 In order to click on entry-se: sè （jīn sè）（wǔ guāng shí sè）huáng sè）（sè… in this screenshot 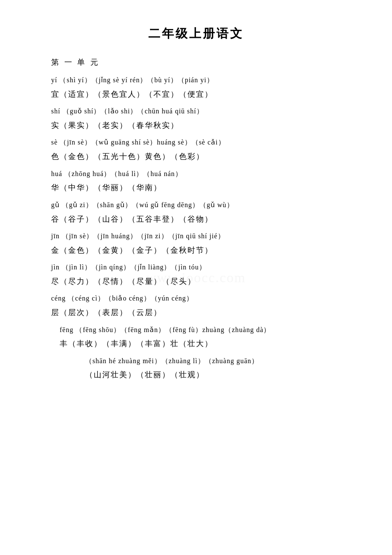, I will do `click(205, 150)`.